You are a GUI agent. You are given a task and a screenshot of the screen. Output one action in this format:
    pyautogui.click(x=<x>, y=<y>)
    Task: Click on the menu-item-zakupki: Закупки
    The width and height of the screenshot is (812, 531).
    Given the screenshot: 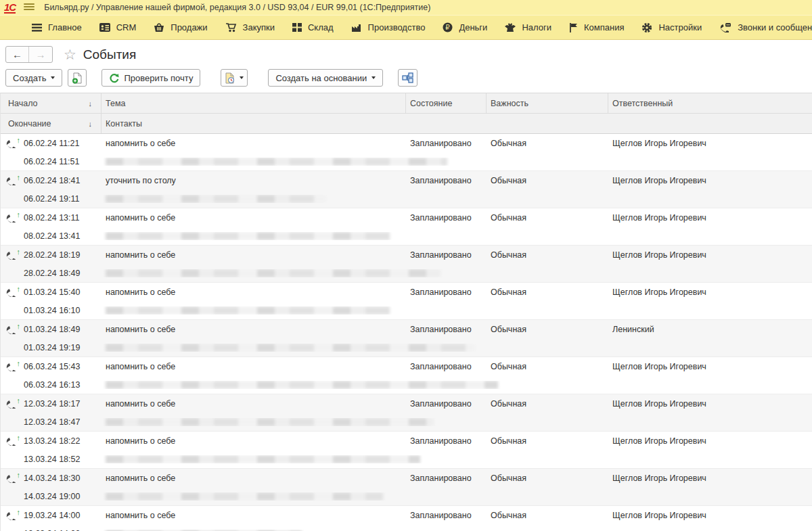 What is the action you would take?
    pyautogui.click(x=250, y=27)
    